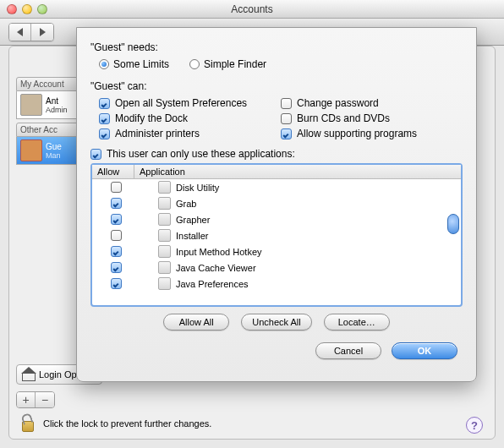 Image resolution: width=504 pixels, height=448 pixels. What do you see at coordinates (189, 134) in the screenshot?
I see `capability-checkbox: Administer printers` at bounding box center [189, 134].